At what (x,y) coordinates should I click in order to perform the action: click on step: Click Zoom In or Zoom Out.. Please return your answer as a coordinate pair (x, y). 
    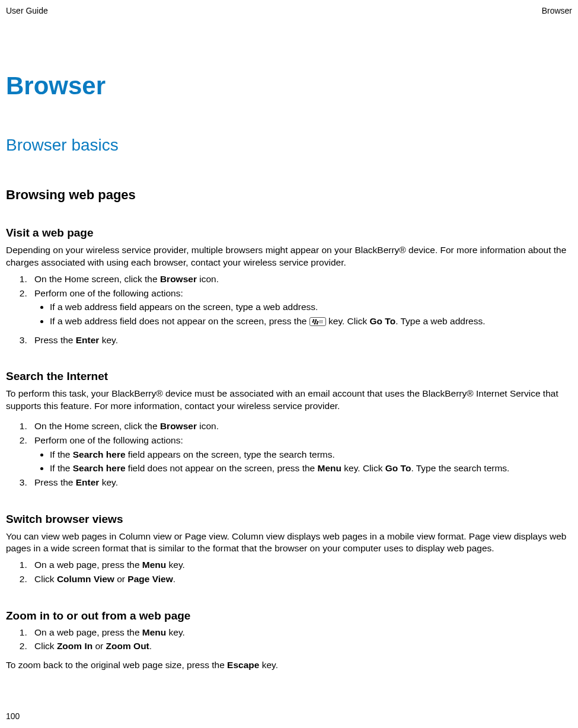
    Looking at the image, I should click on (301, 646).